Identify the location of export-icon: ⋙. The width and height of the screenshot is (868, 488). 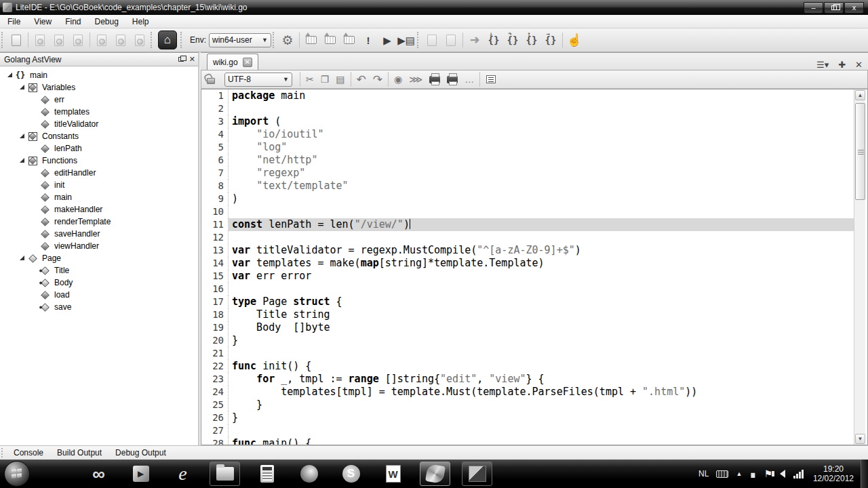
(416, 79).